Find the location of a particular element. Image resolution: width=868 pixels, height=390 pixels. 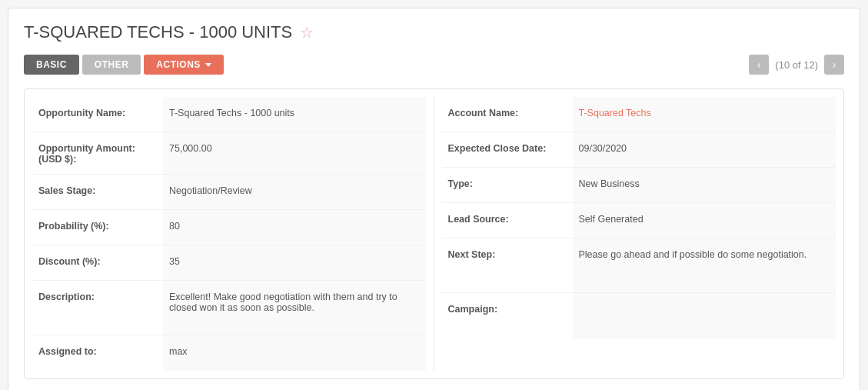

table-row: Campaign: is located at coordinates (640, 316).